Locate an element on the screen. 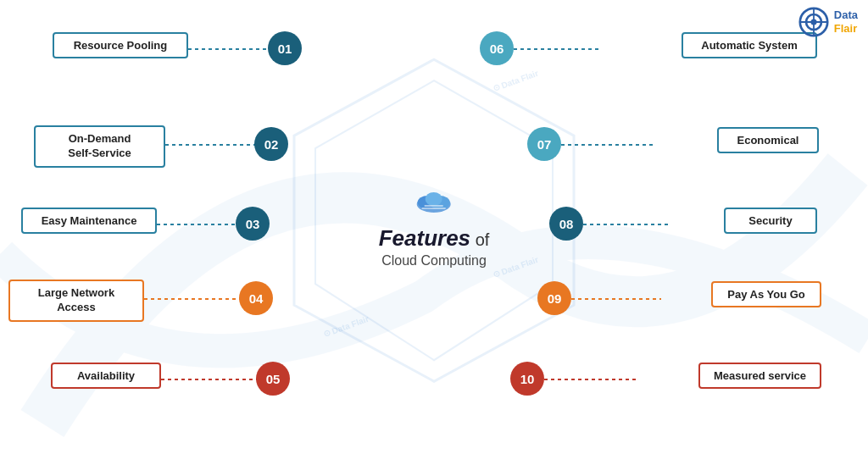 This screenshot has height=454, width=868. num-circle-08: 08 is located at coordinates (566, 224).